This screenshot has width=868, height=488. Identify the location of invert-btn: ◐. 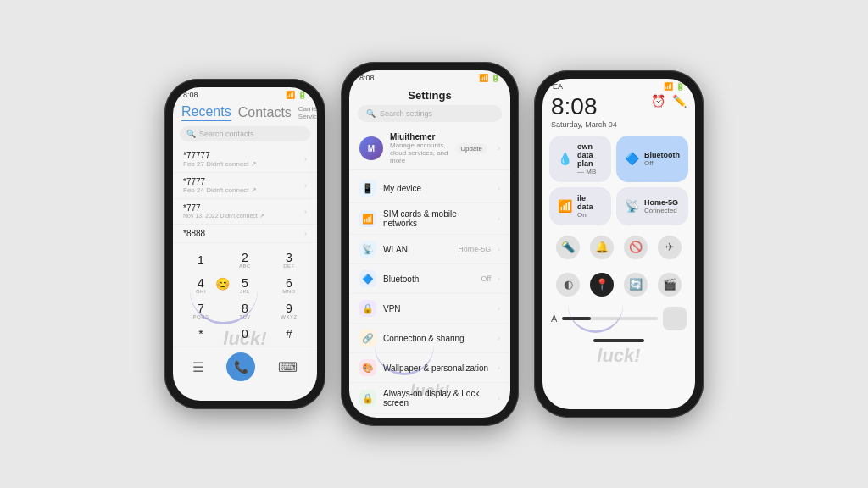
(568, 285).